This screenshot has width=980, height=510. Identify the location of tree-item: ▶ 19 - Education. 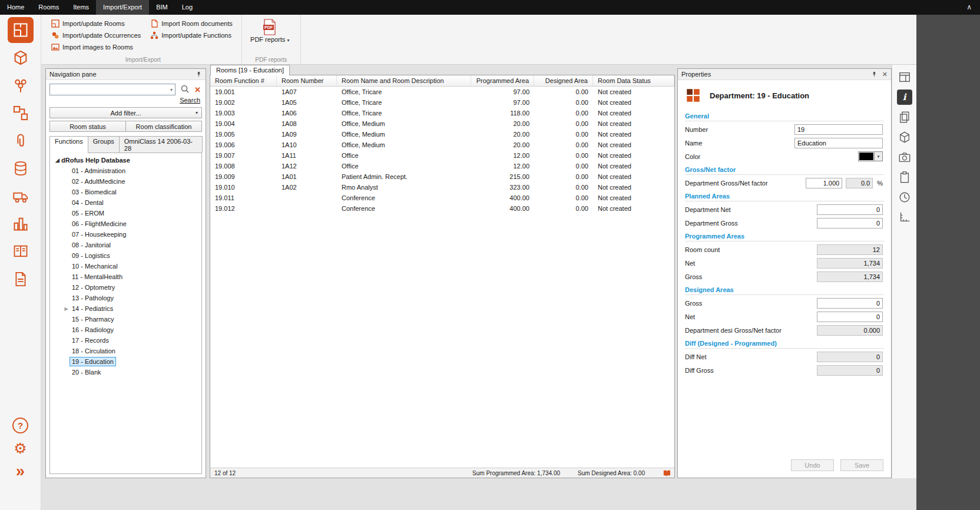
(126, 362).